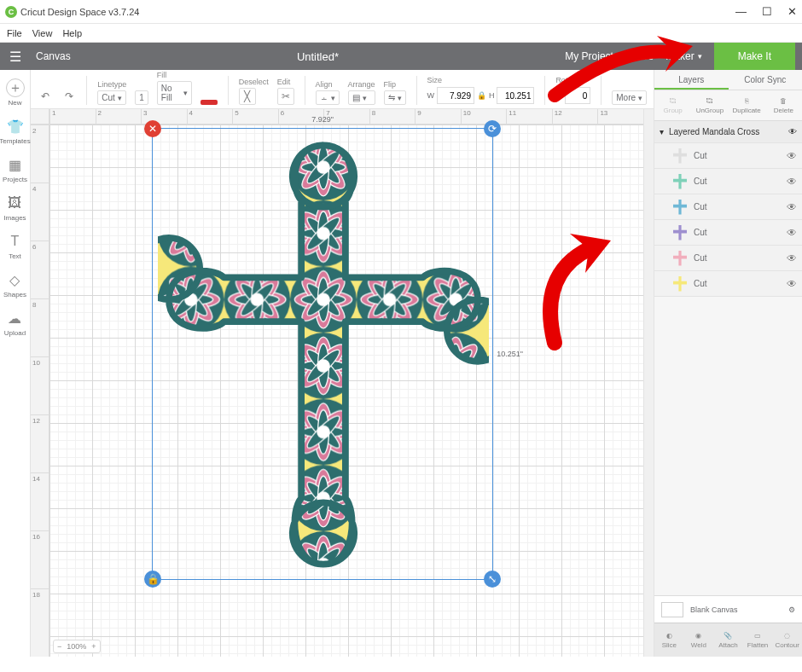 This screenshot has height=672, width=802. Describe the element at coordinates (15, 56) in the screenshot. I see `hamburger-icon: ☰` at that location.